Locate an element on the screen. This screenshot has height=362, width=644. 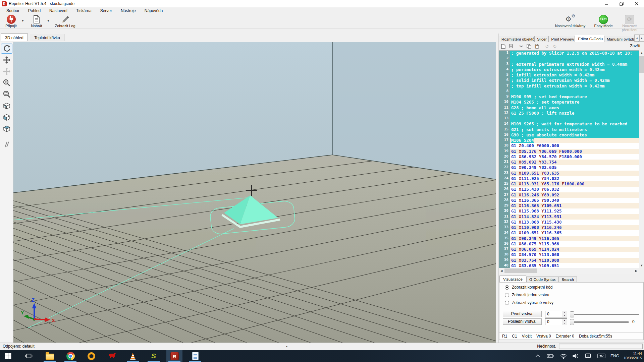
gcode-line: G1 X86.069 Y114.824 is located at coordinates (575, 249).